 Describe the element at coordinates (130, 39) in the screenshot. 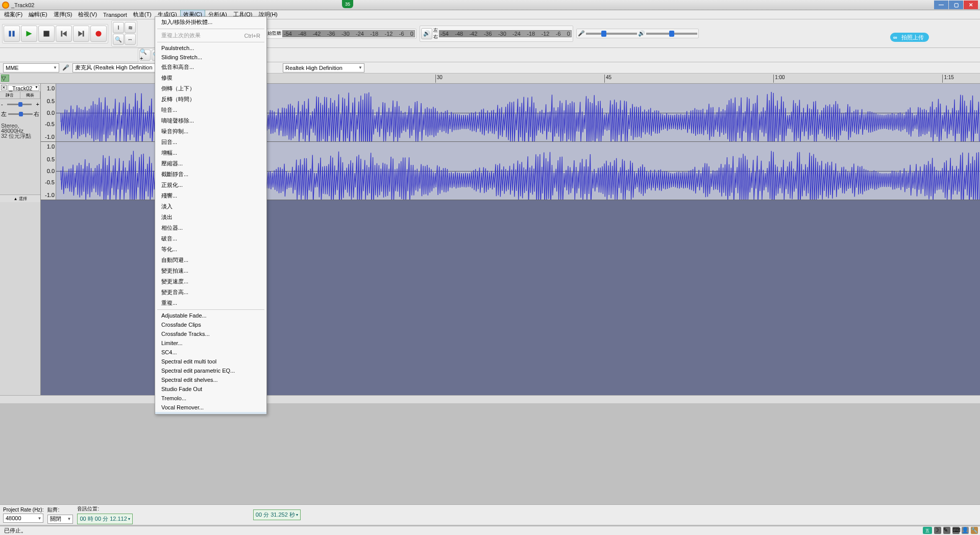

I see `timeshift-tool-icon: ↔` at that location.